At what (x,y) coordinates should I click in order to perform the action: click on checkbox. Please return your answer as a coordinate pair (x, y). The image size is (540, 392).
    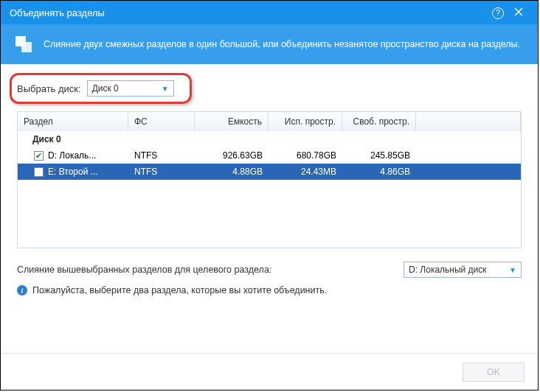
    Looking at the image, I should click on (38, 172).